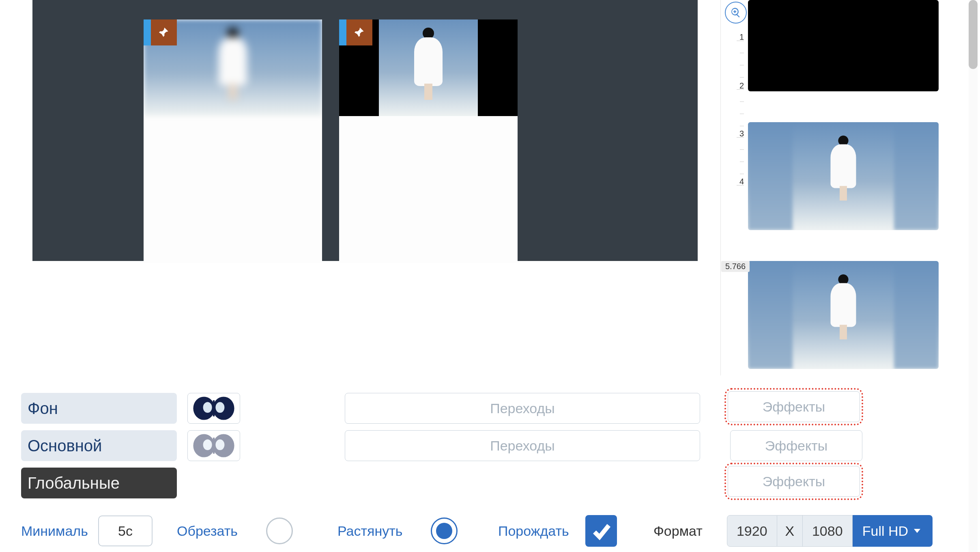  What do you see at coordinates (885, 531) in the screenshot?
I see `format-preset-label: Full HD` at bounding box center [885, 531].